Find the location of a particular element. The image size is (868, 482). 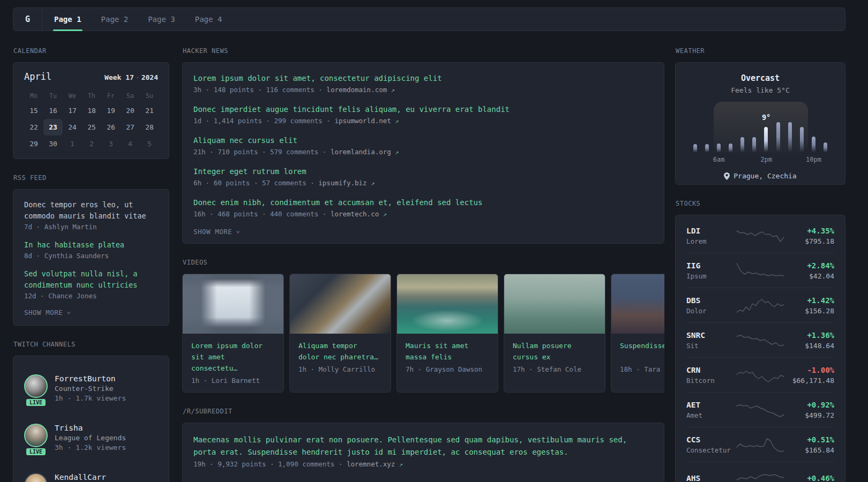

stock-symbol: IIG is located at coordinates (711, 266).